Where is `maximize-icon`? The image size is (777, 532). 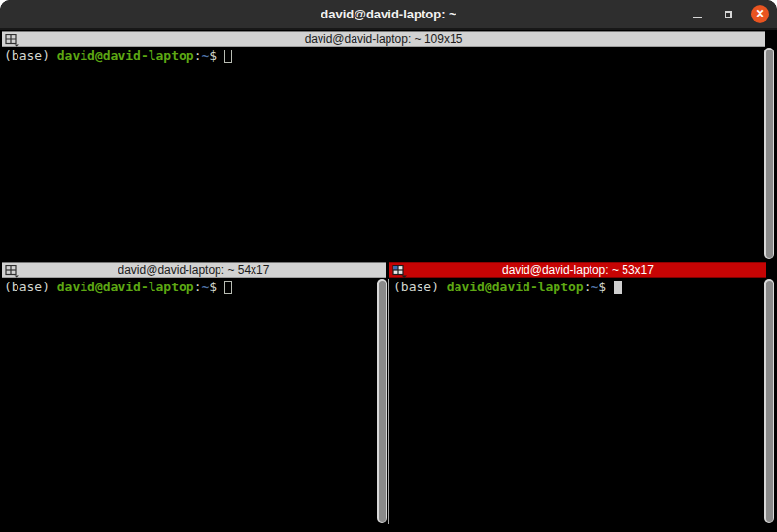 maximize-icon is located at coordinates (728, 15).